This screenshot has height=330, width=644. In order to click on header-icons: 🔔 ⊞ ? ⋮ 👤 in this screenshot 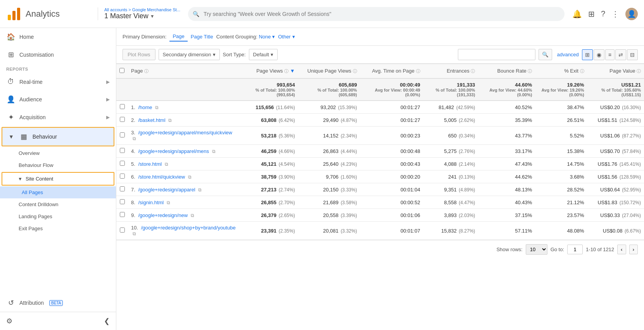, I will do `click(605, 14)`.